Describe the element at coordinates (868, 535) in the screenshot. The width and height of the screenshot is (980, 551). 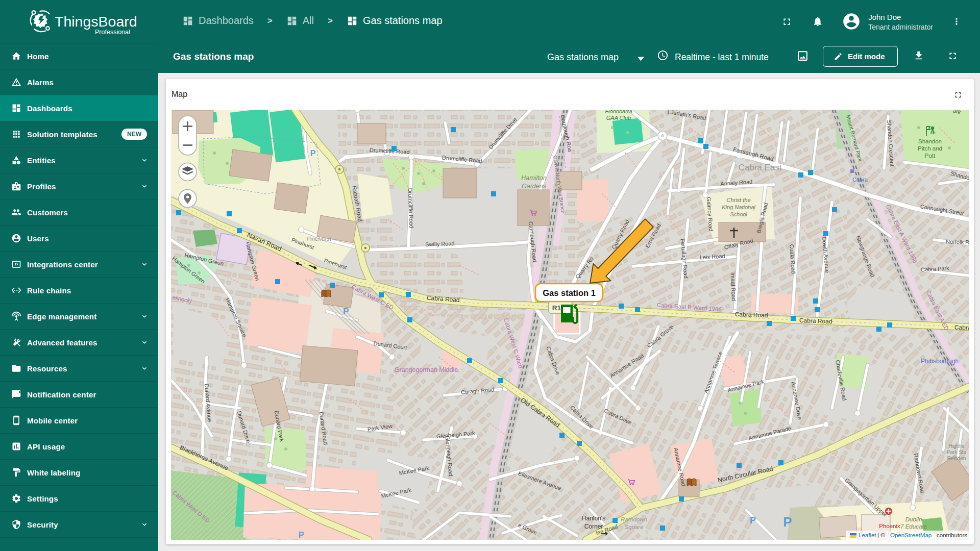
I see `svg-text: Leaflet` at that location.